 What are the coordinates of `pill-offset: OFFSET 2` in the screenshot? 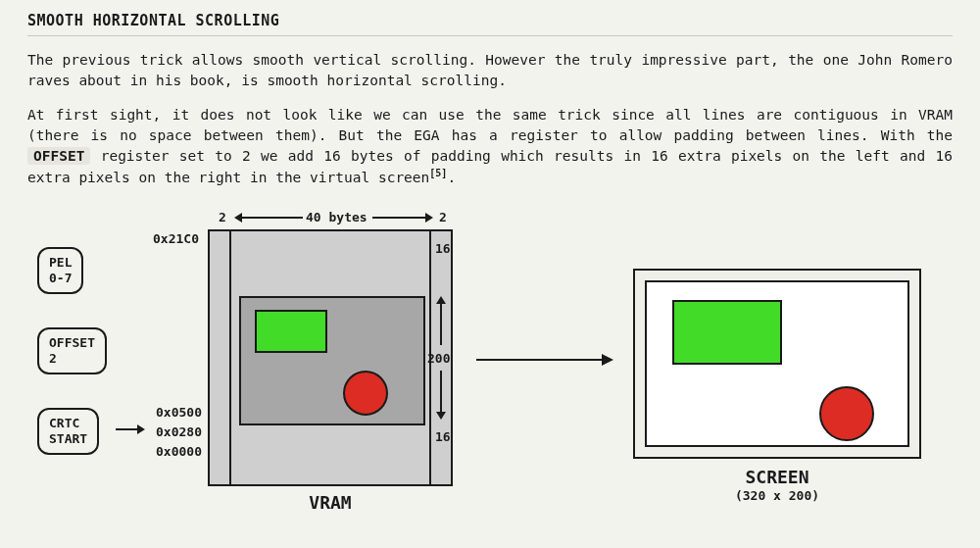 It's located at (73, 351).